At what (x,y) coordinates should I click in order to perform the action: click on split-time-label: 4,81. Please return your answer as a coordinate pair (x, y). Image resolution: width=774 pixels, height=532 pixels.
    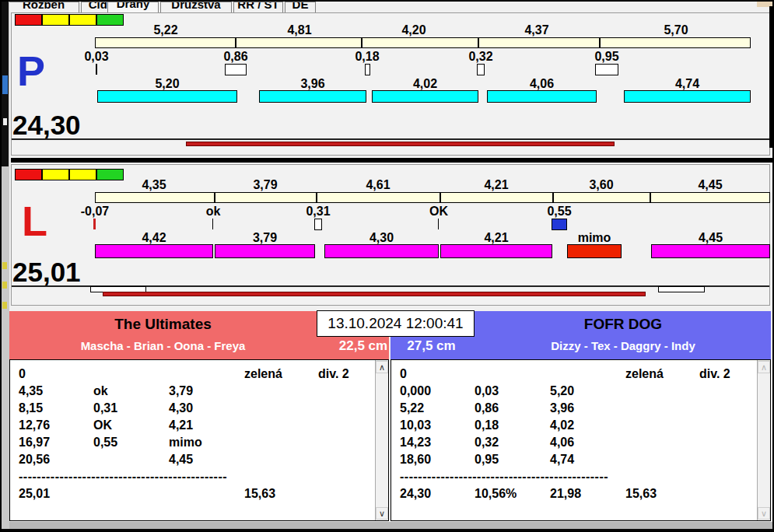
    Looking at the image, I should click on (299, 30).